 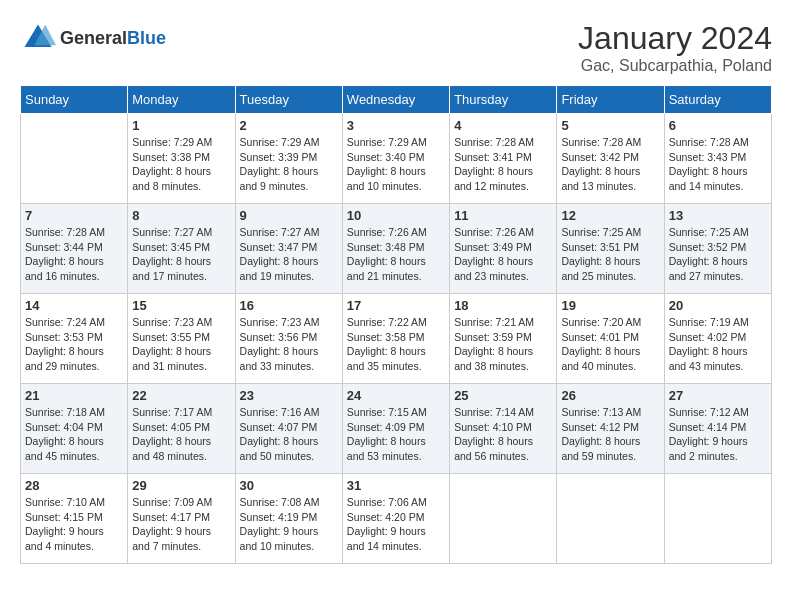 What do you see at coordinates (181, 396) in the screenshot?
I see `day-number: 22` at bounding box center [181, 396].